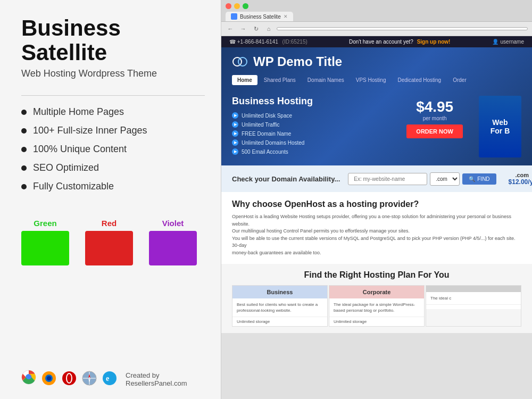  What do you see at coordinates (435, 107) in the screenshot?
I see `price-amount: $4.95` at bounding box center [435, 107].